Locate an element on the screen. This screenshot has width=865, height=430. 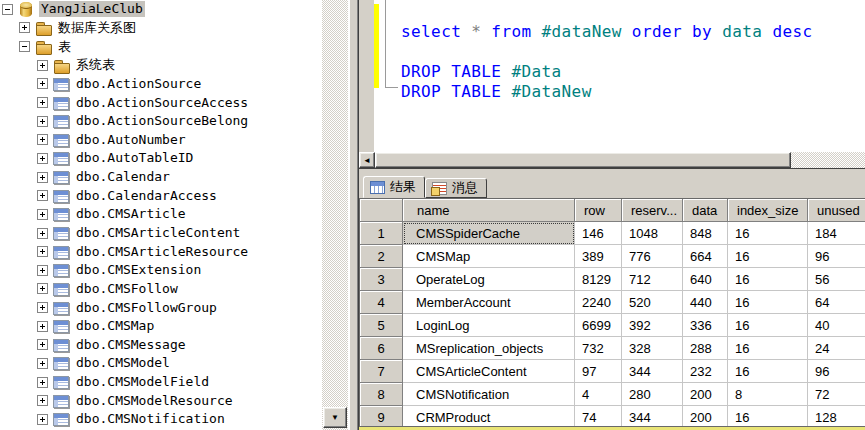
tree-node: dbo.ActionSource is located at coordinates (161, 84).